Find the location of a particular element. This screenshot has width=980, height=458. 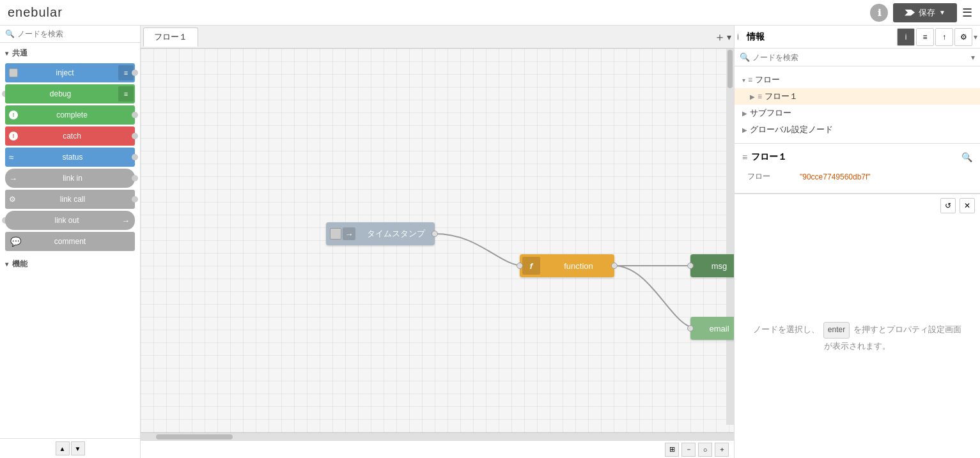

node-status: ≈ status is located at coordinates (70, 157).